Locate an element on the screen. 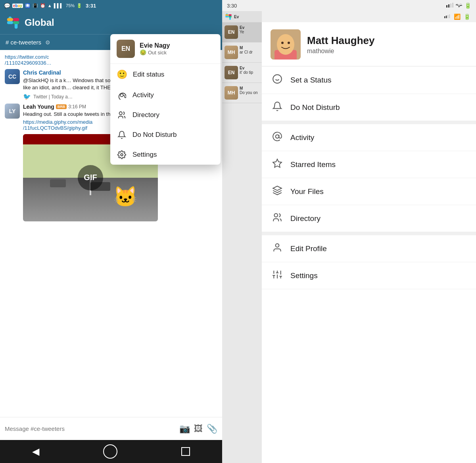 The height and width of the screenshot is (463, 476). dropdown-item-activity: Activity is located at coordinates (165, 95).